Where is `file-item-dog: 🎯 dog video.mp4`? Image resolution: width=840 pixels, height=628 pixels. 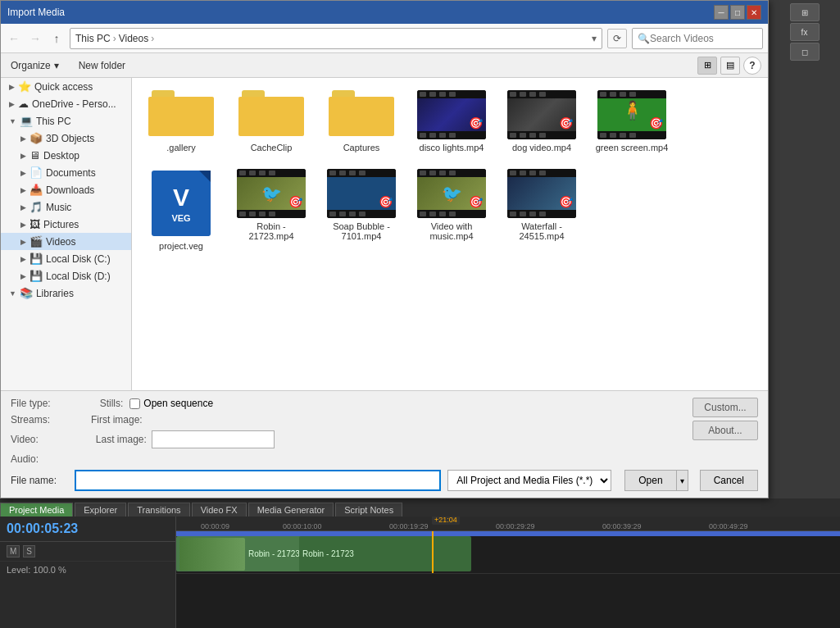
file-item-dog: 🎯 dog video.mp4 is located at coordinates (542, 121).